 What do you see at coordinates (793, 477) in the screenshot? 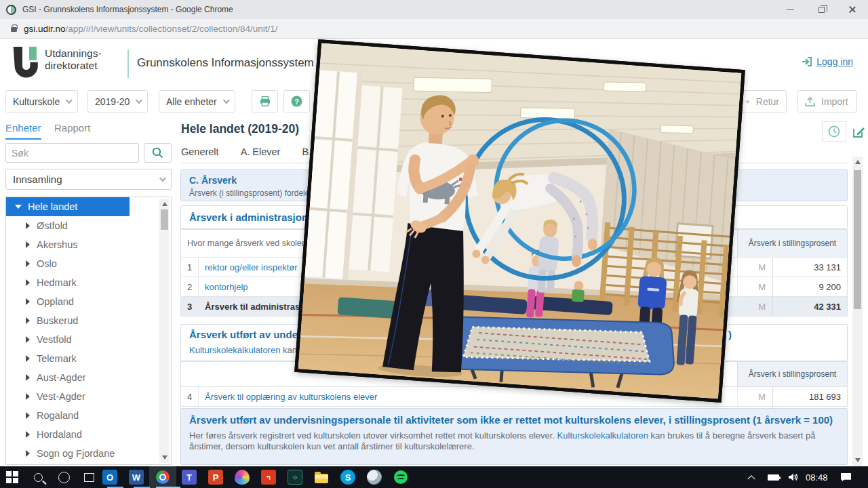
I see `volume-indicator` at bounding box center [793, 477].